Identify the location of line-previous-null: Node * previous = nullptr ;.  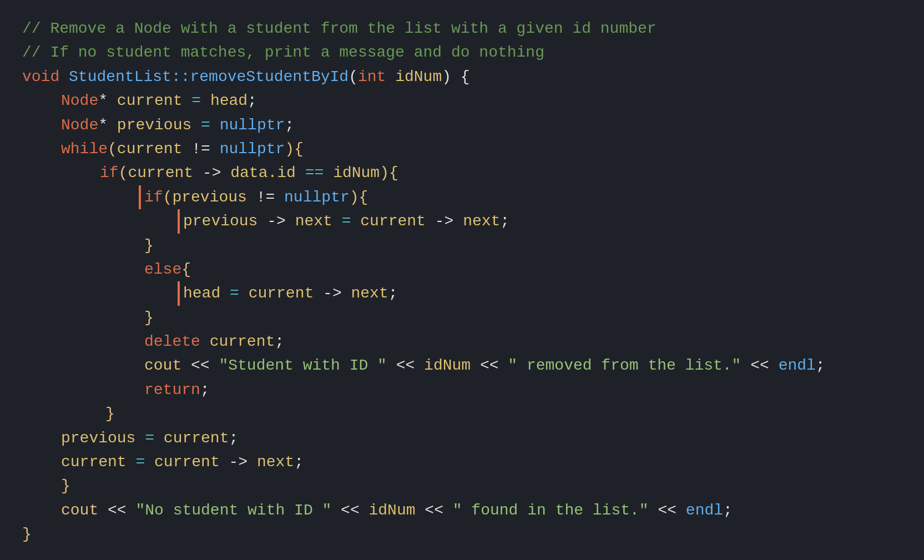
(473, 125).